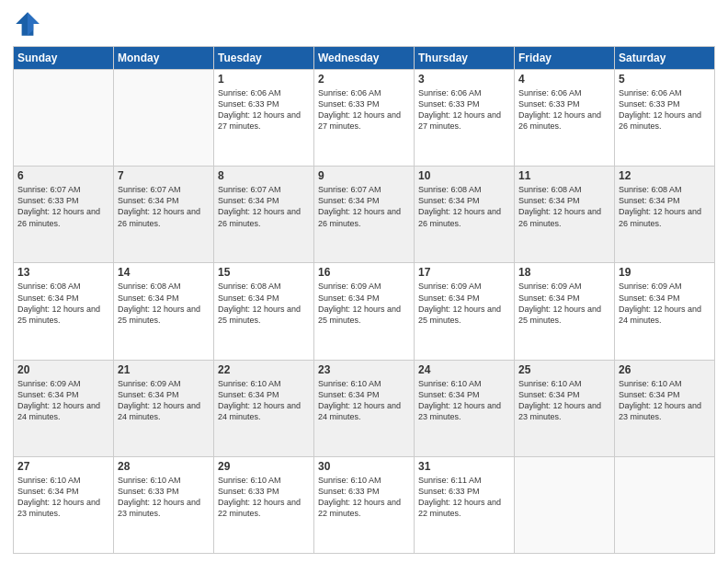 Image resolution: width=728 pixels, height=563 pixels. What do you see at coordinates (564, 176) in the screenshot?
I see `day-number: 11` at bounding box center [564, 176].